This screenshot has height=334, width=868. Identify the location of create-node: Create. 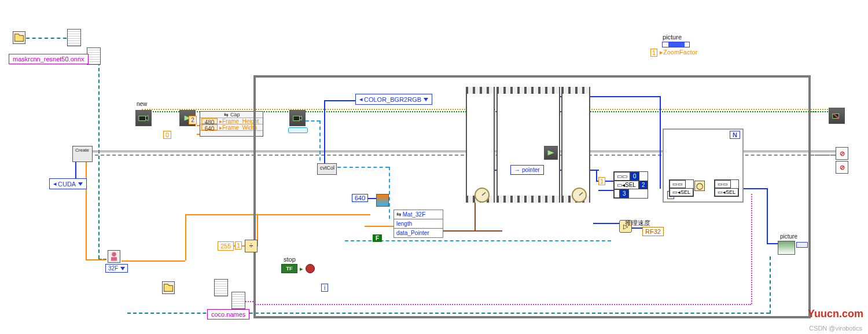
(82, 154).